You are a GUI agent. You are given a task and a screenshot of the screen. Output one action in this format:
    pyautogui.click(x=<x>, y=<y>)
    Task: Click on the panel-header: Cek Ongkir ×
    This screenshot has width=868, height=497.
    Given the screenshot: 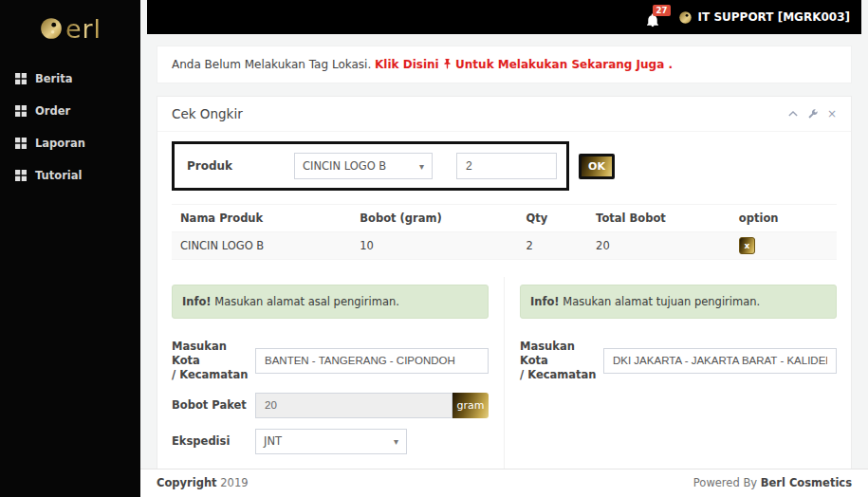 What is the action you would take?
    pyautogui.click(x=505, y=114)
    